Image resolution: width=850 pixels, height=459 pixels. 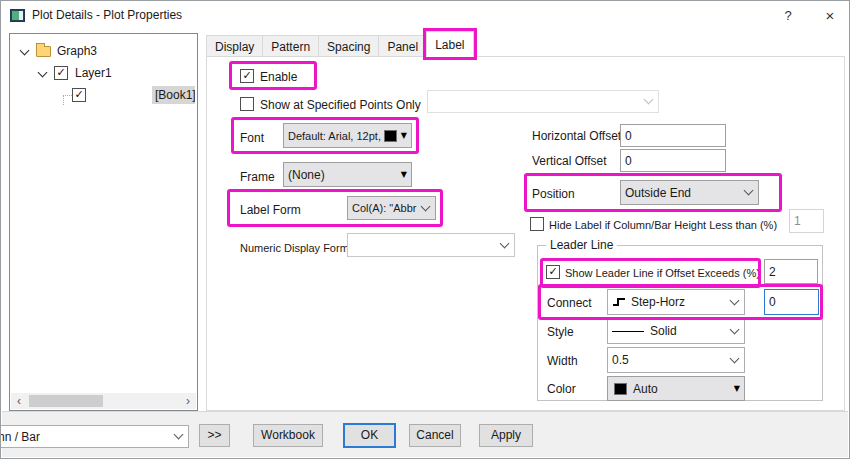 What do you see at coordinates (806, 221) in the screenshot?
I see `hide-label-input` at bounding box center [806, 221].